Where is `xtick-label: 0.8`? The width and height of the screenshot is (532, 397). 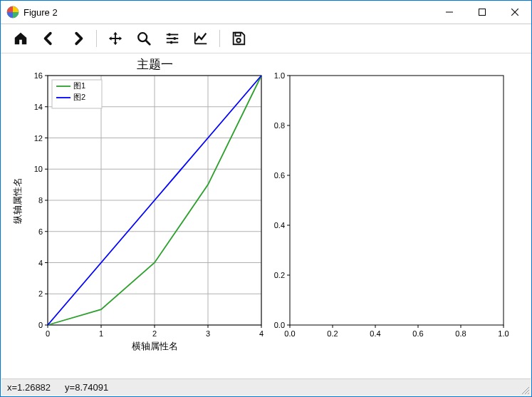
xtick-label: 0.8 is located at coordinates (460, 334).